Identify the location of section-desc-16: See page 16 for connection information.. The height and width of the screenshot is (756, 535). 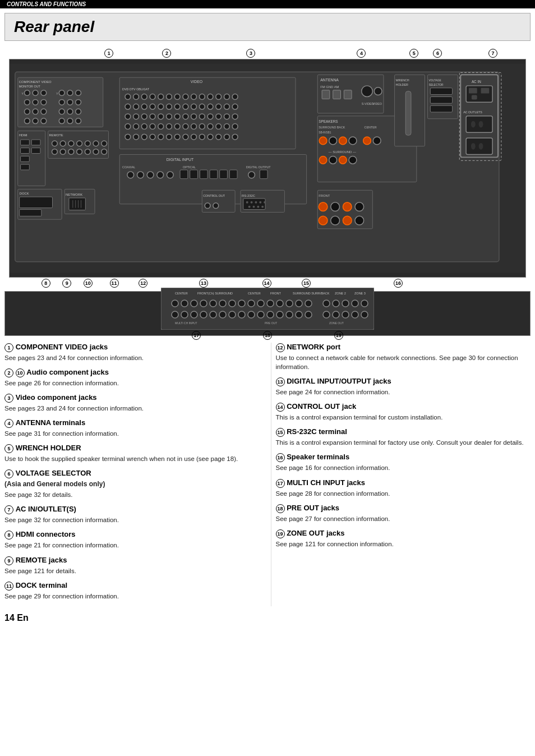
(404, 468).